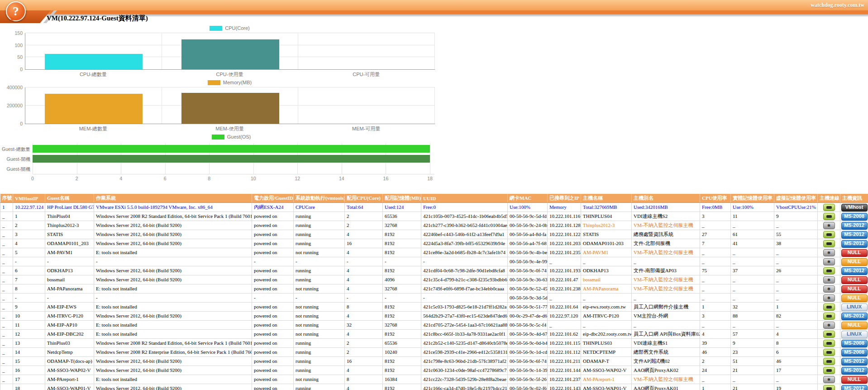 The width and height of the screenshot is (868, 390). What do you see at coordinates (29, 271) in the screenshot?
I see `cell-vmhost-ip: 6` at bounding box center [29, 271].